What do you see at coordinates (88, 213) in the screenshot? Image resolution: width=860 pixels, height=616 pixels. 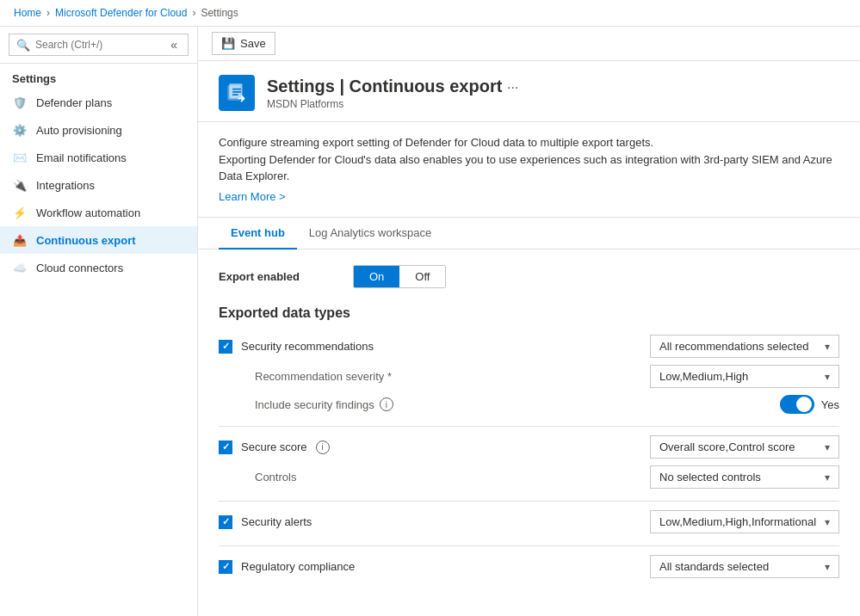 I see `sidebar-item-label: Workflow automation` at bounding box center [88, 213].